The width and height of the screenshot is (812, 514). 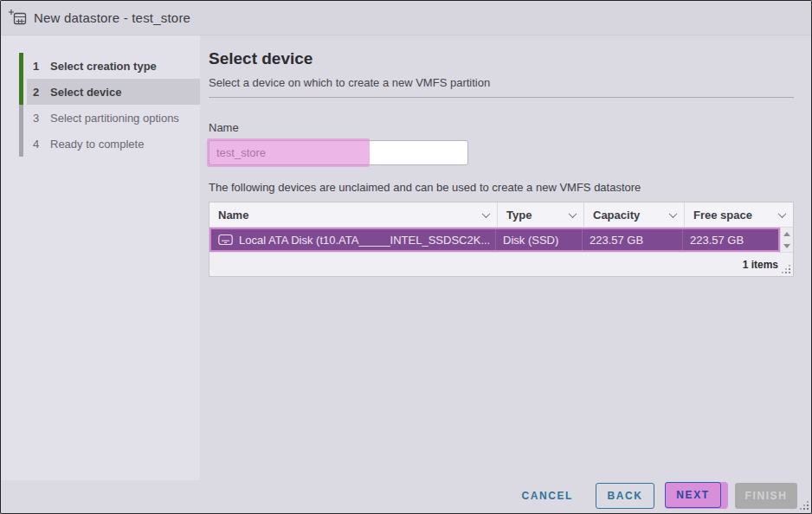 I want to click on dialog-title: New datastore - test_store, so click(x=113, y=17).